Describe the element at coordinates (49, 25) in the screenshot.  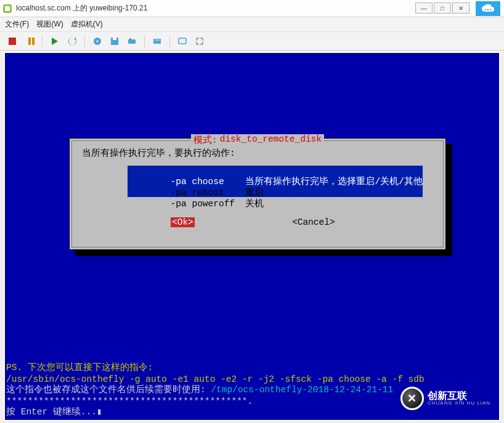
I see `menu-view: 视图(W)` at that location.